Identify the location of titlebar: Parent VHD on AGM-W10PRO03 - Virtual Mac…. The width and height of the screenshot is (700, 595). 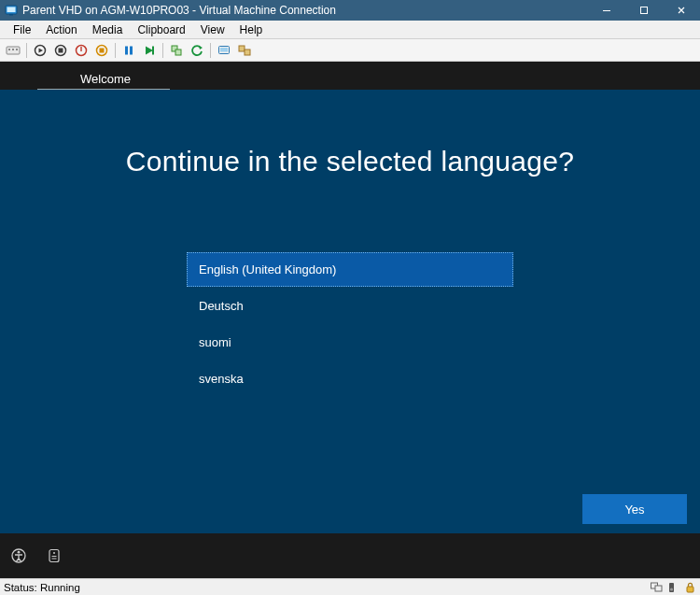
(350, 10).